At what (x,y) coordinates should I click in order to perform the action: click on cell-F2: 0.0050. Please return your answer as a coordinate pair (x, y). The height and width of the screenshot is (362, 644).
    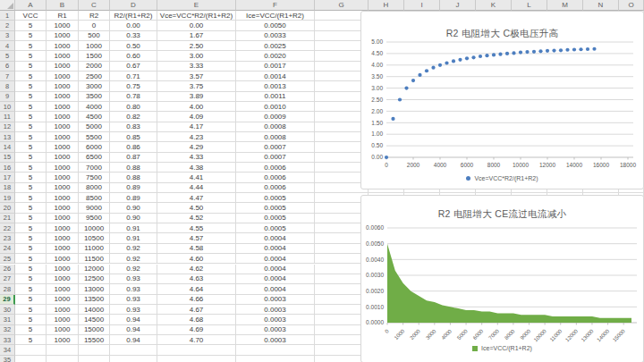
    Looking at the image, I should click on (275, 25).